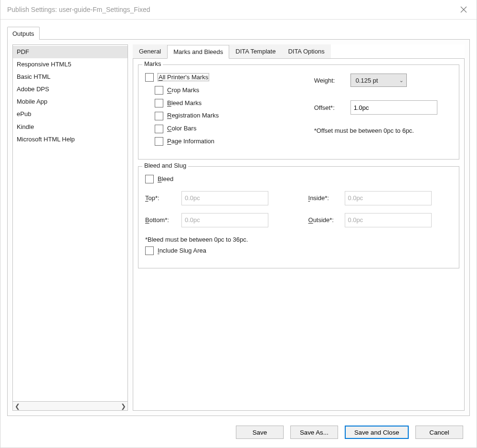 This screenshot has height=448, width=477. Describe the element at coordinates (306, 52) in the screenshot. I see `tab-dita-options: DITA Options` at that location.